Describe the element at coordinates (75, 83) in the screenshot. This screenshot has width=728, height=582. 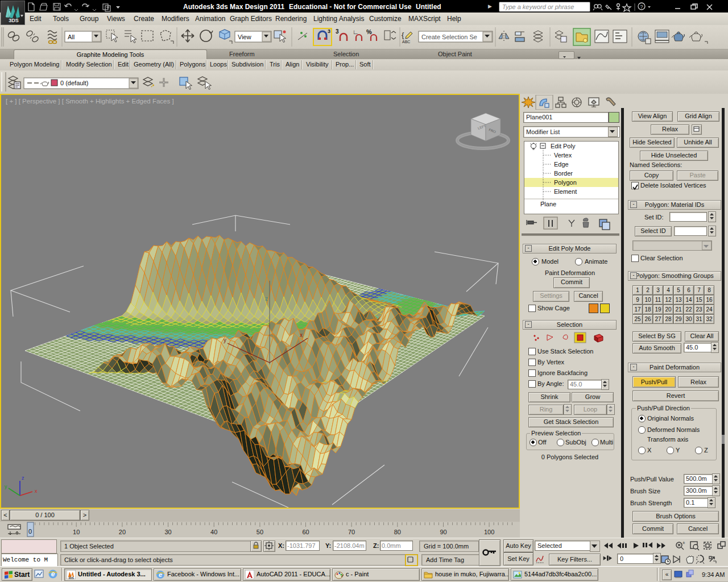
I see `svg-text: 0 (default)` at that location.